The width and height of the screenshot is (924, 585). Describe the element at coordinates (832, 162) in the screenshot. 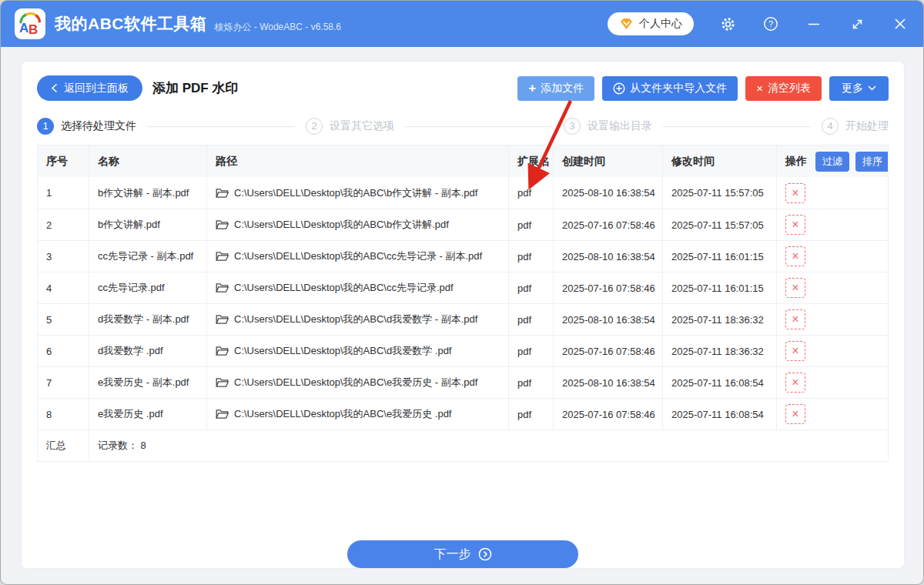

I see `header-operation: 操作 过滤 排序` at that location.